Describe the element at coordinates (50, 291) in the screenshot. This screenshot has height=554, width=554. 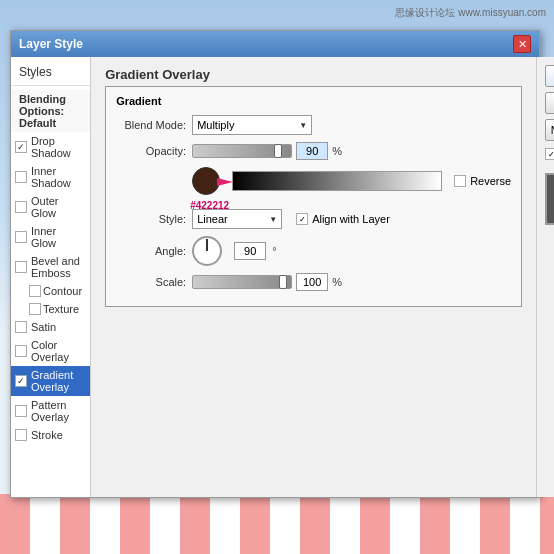
I see `sidebar-item-contour: Contour` at that location.